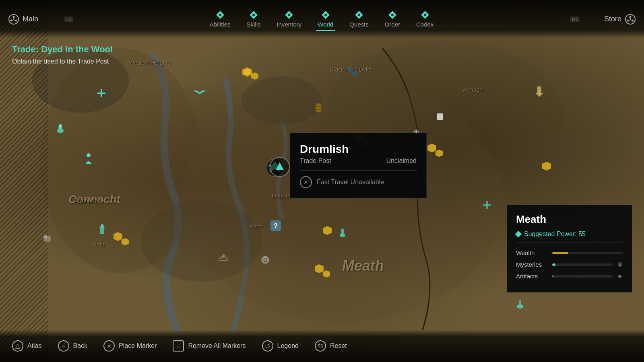 This screenshot has width=644, height=362. I want to click on tab-codex: Codex, so click(425, 19).